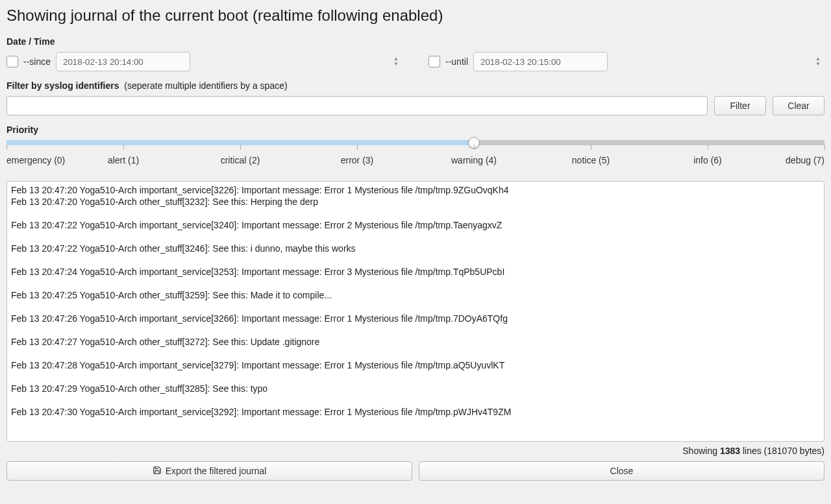  I want to click on priority-level-label: info (6), so click(708, 160).